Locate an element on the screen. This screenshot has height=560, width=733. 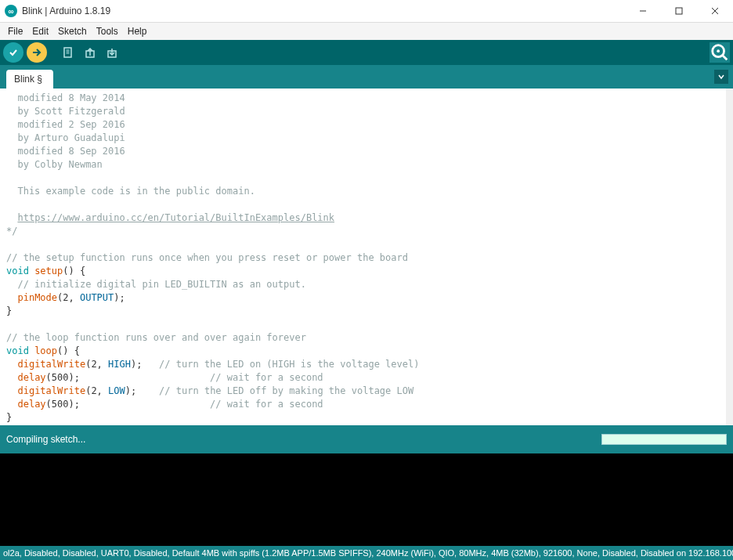
upload-button is located at coordinates (37, 52).